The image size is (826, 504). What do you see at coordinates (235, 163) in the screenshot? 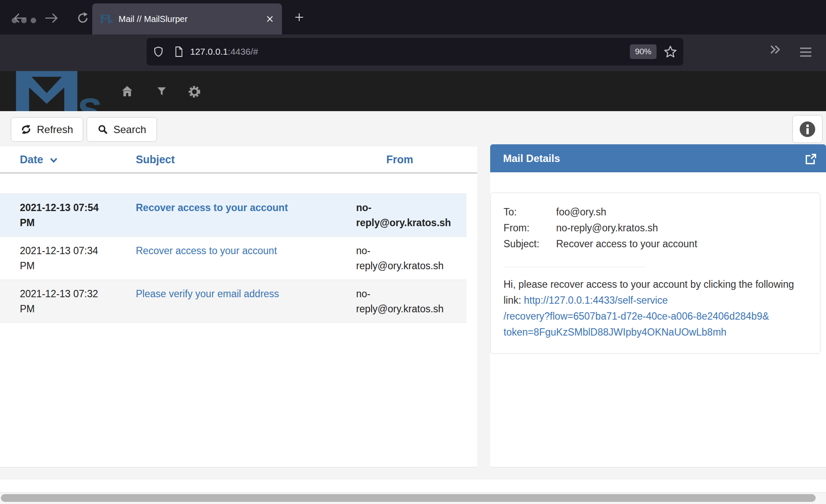
I see `column-header-subject: Subject` at bounding box center [235, 163].